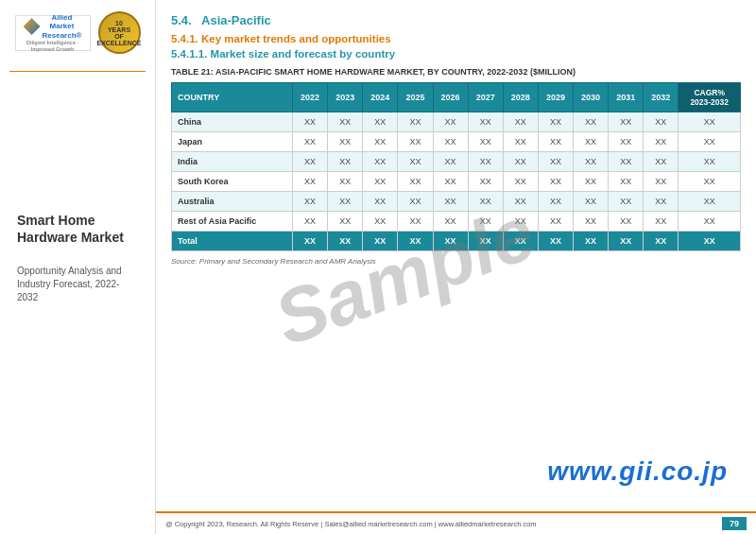 This screenshot has width=756, height=534. Describe the element at coordinates (592, 163) in the screenshot. I see `table-cell-2-8: XX` at that location.